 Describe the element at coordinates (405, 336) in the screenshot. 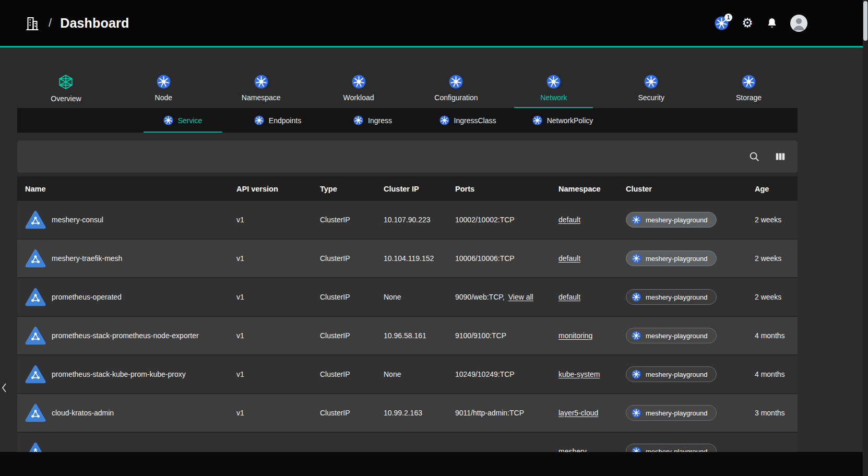

I see `cluster-ip: 10.96.58.161` at that location.